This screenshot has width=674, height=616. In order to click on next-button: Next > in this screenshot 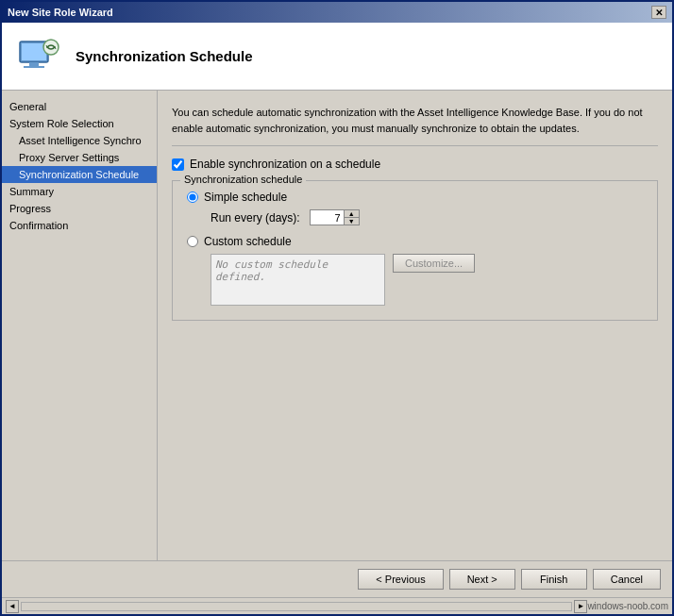, I will do `click(482, 579)`.